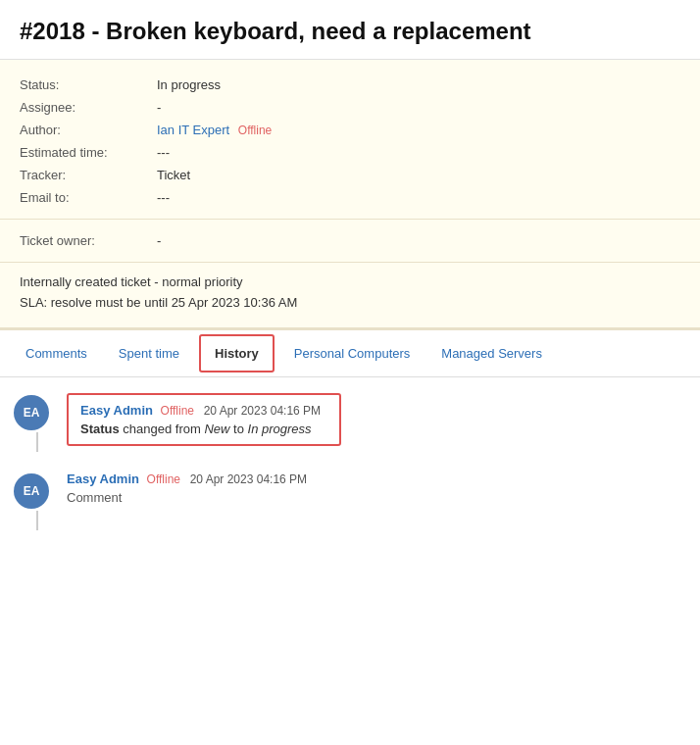 This screenshot has width=700, height=745. Describe the element at coordinates (103, 478) in the screenshot. I see `history-author-2: Easy Admin` at that location.